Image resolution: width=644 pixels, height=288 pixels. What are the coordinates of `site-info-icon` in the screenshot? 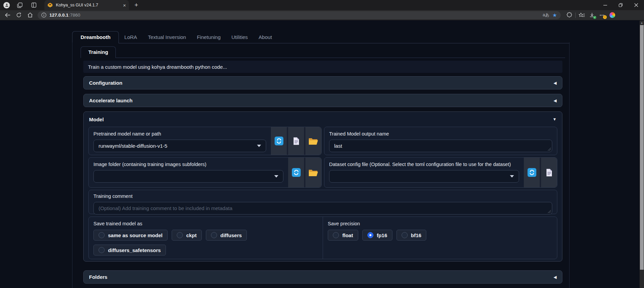 It's located at (44, 15).